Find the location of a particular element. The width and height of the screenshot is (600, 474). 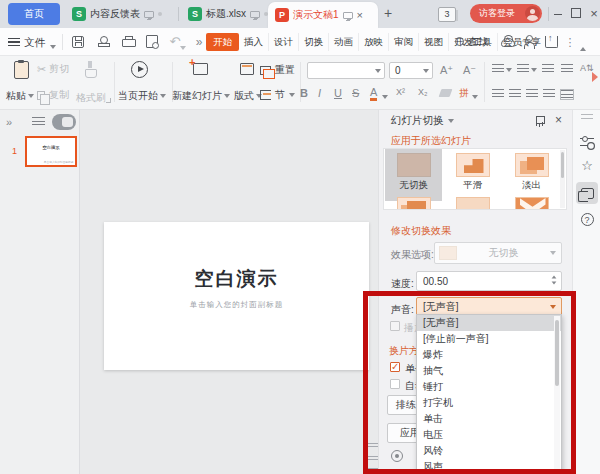

share-icon is located at coordinates (551, 42).